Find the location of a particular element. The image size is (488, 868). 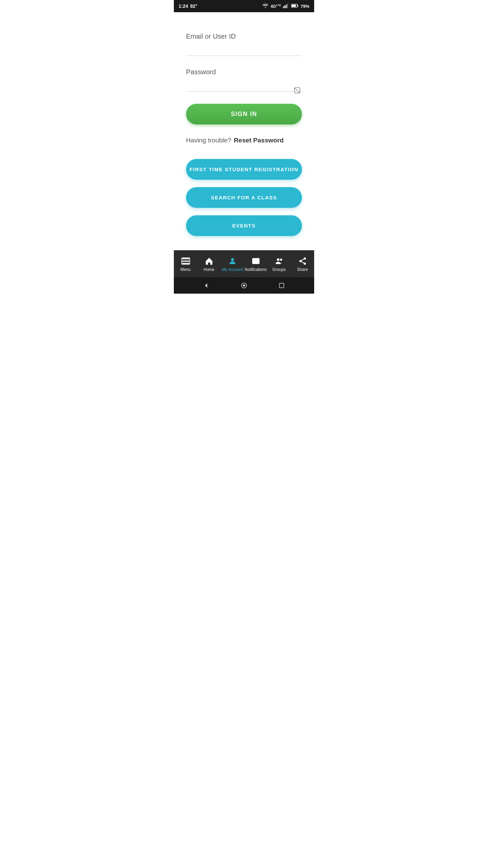

events-button: EVENTS is located at coordinates (244, 226).